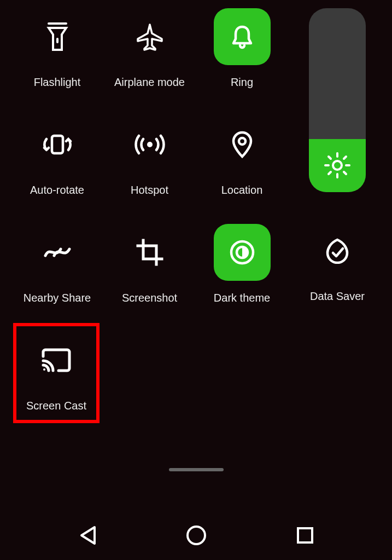 This screenshot has width=392, height=560. What do you see at coordinates (56, 373) in the screenshot?
I see `highlight-annotation: Screen Cast` at bounding box center [56, 373].